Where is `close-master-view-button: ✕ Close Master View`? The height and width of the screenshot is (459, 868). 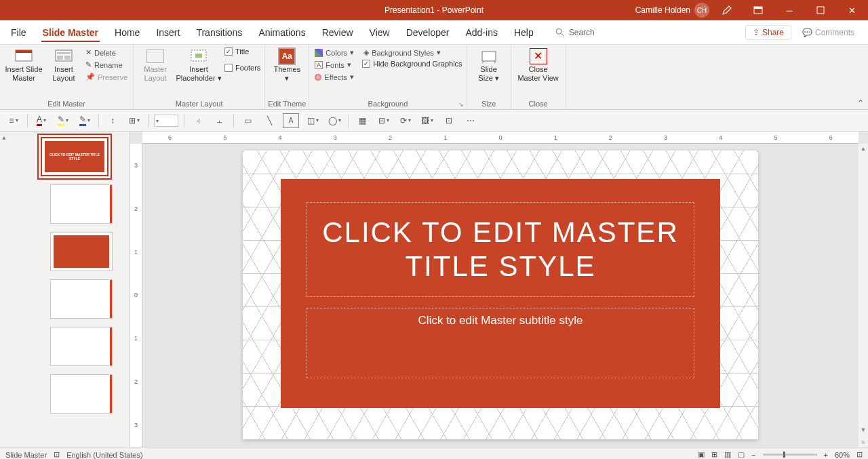 close-master-view-button: ✕ Close Master View is located at coordinates (538, 65).